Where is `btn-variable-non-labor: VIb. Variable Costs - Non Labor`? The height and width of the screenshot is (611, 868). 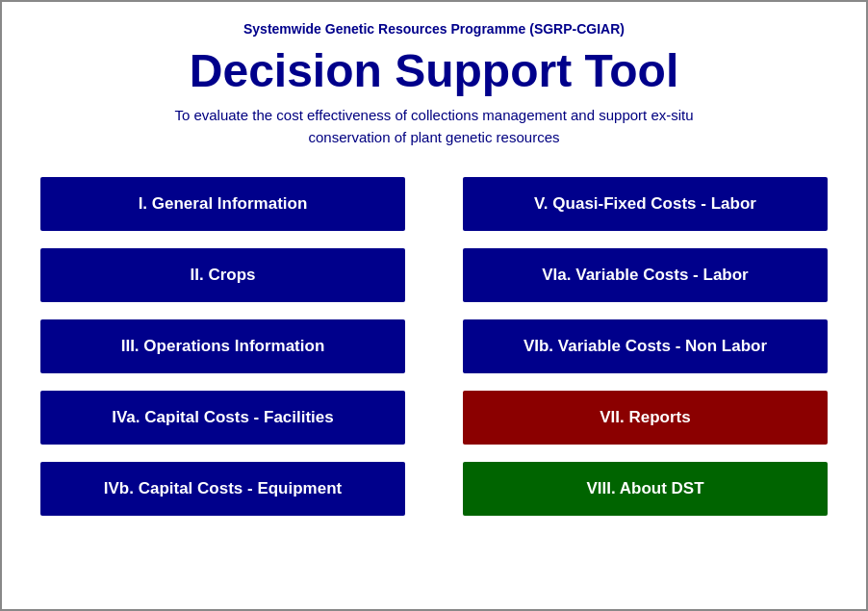
btn-variable-non-labor: VIb. Variable Costs - Non Labor is located at coordinates (645, 346).